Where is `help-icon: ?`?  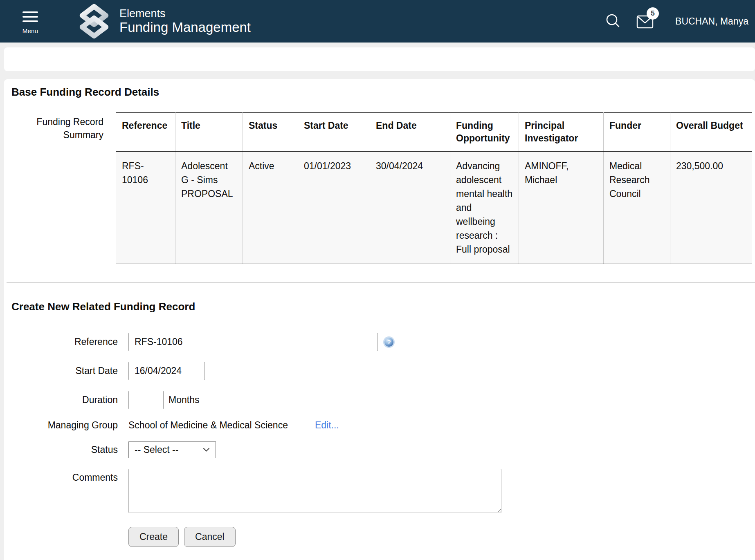 help-icon: ? is located at coordinates (389, 342).